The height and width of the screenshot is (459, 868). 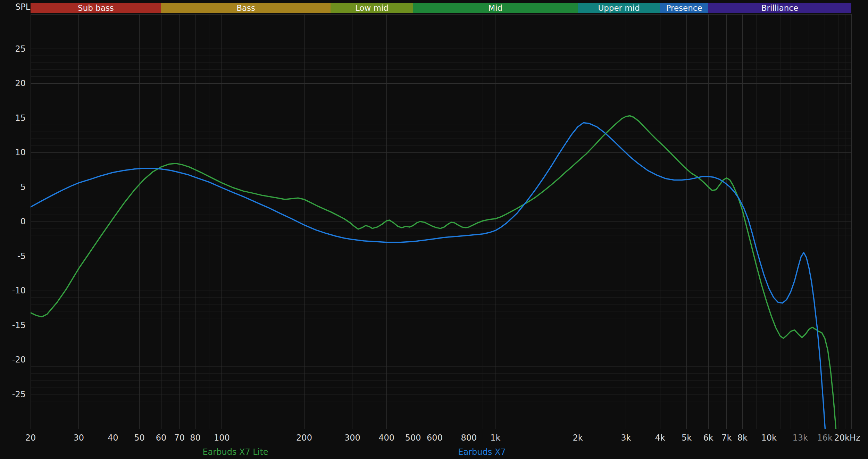 I want to click on x-tick-400: 400, so click(x=386, y=438).